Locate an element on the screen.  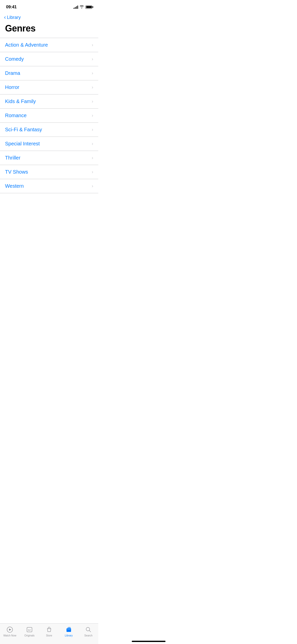
genre-item: Action & Adventure› is located at coordinates (49, 45).